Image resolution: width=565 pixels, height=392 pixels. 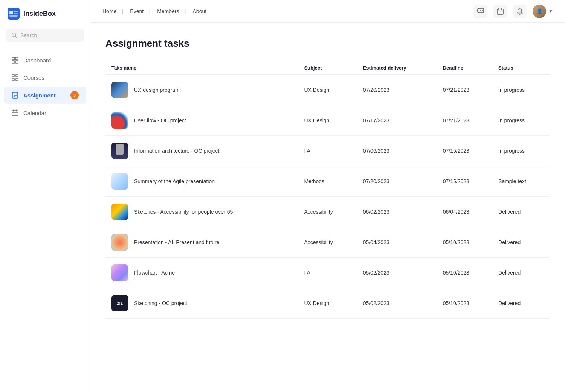 What do you see at coordinates (45, 35) in the screenshot?
I see `search-box: Search` at bounding box center [45, 35].